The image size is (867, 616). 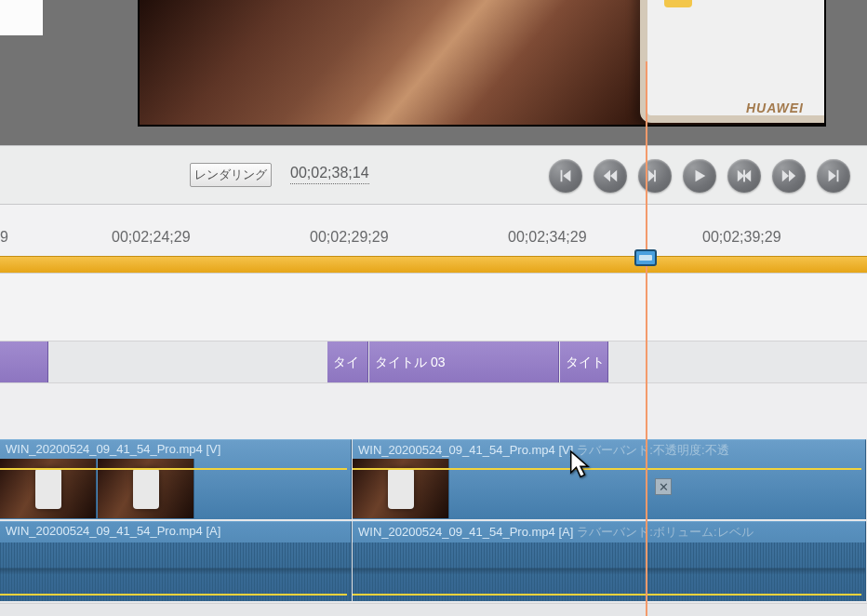 What do you see at coordinates (663, 487) in the screenshot?
I see `close-icon: ✕` at bounding box center [663, 487].